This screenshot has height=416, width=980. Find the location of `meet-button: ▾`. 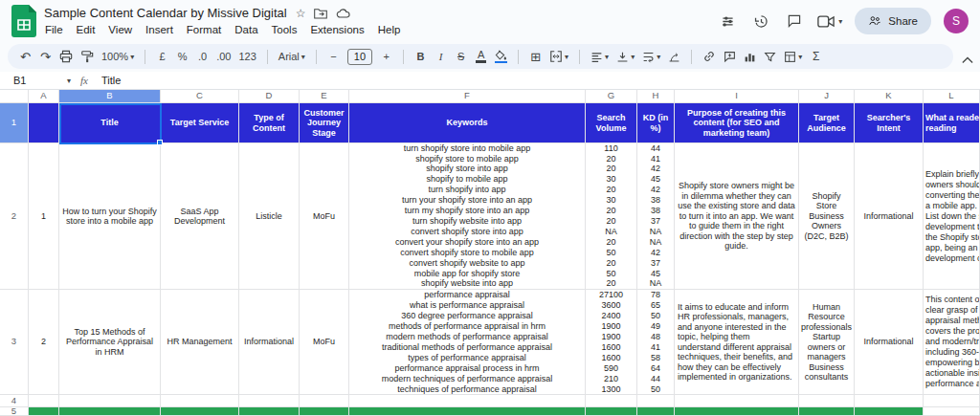

meet-button: ▾ is located at coordinates (830, 21).